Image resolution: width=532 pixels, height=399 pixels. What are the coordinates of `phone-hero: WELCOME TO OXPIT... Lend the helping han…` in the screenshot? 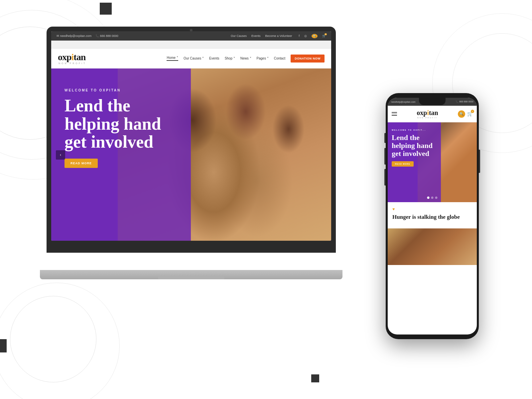 It's located at (432, 162).